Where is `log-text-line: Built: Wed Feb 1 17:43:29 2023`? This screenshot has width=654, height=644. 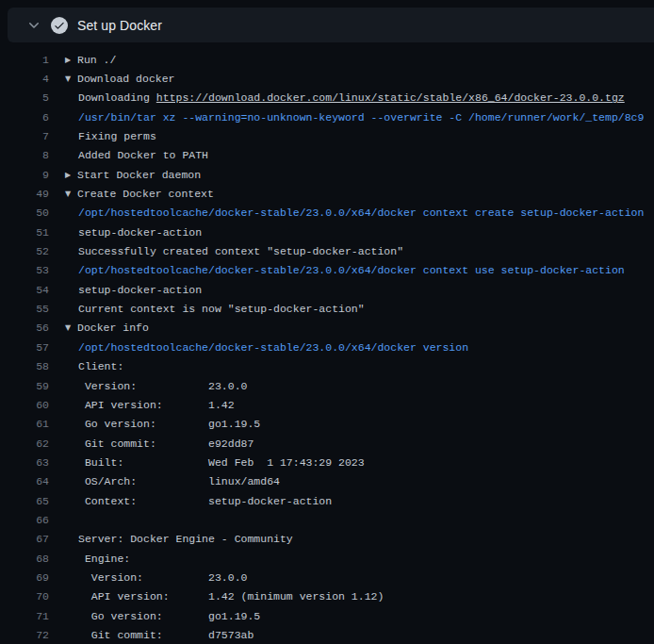
log-text-line: Built: Wed Feb 1 17:43:29 2023 is located at coordinates (207, 462).